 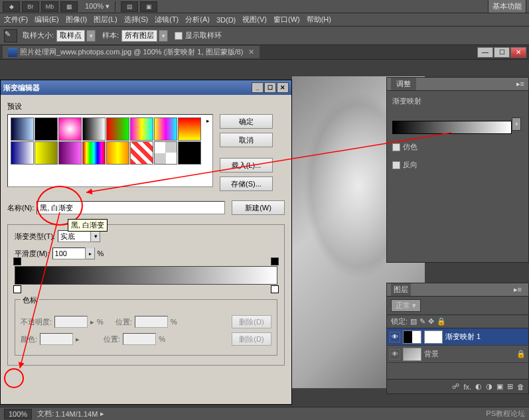 I want to click on color-swatch-field, so click(x=56, y=339).